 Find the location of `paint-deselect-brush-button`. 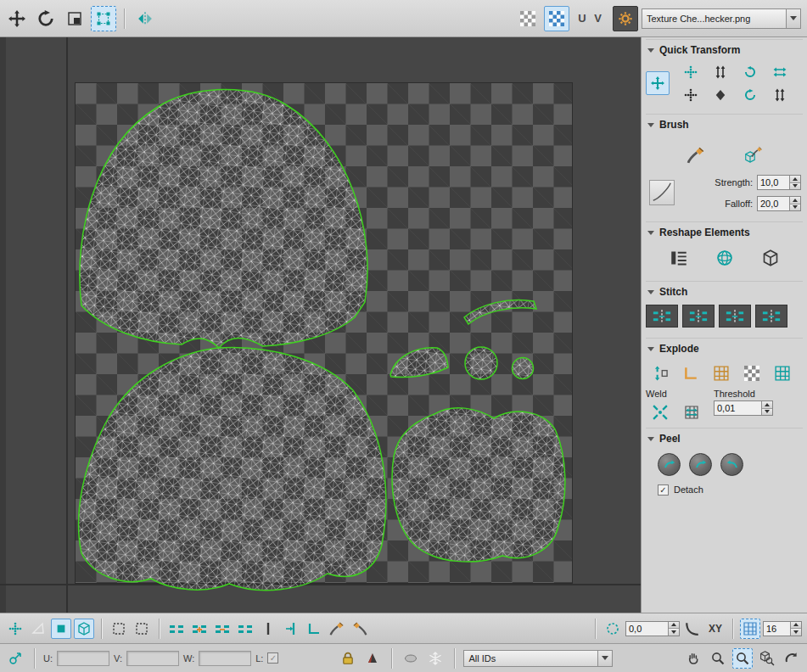

paint-deselect-brush-button is located at coordinates (360, 629).